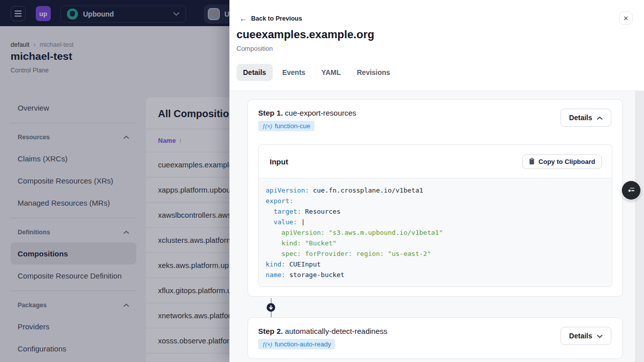 This screenshot has width=644, height=362. What do you see at coordinates (255, 48) in the screenshot?
I see `composition-kind-subtitle: Composition` at bounding box center [255, 48].